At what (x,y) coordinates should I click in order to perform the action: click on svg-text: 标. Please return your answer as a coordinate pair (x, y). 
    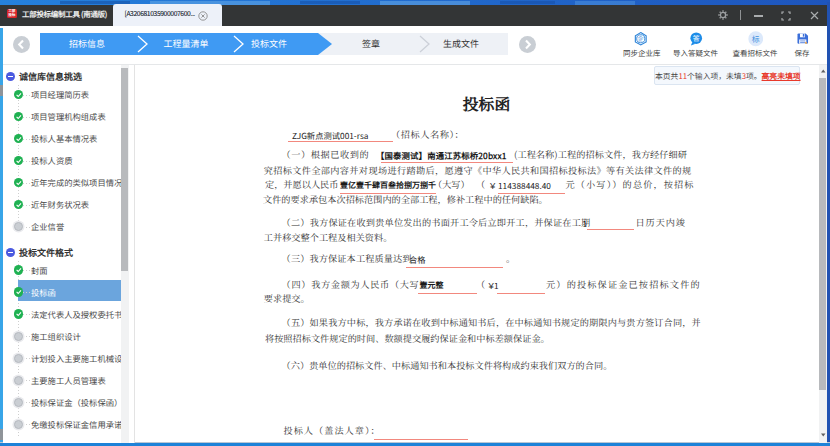
    Looking at the image, I should click on (755, 38).